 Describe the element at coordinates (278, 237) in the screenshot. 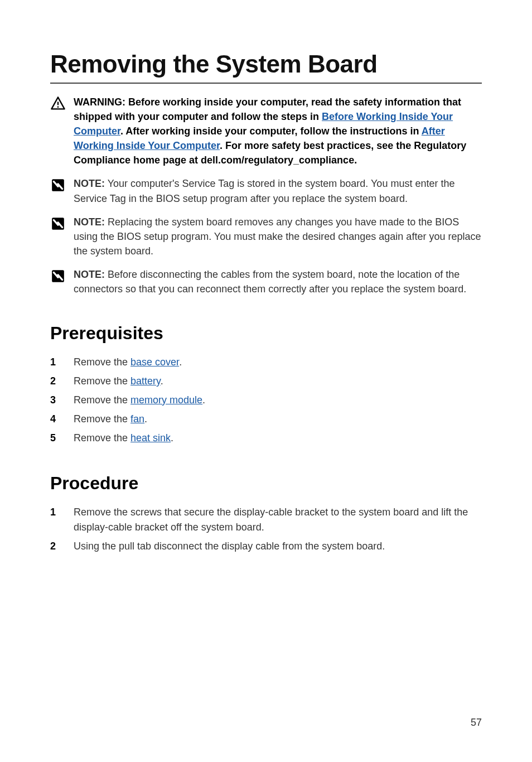

I see `note-text-2: NOTE: Replacing the system board removes…` at that location.